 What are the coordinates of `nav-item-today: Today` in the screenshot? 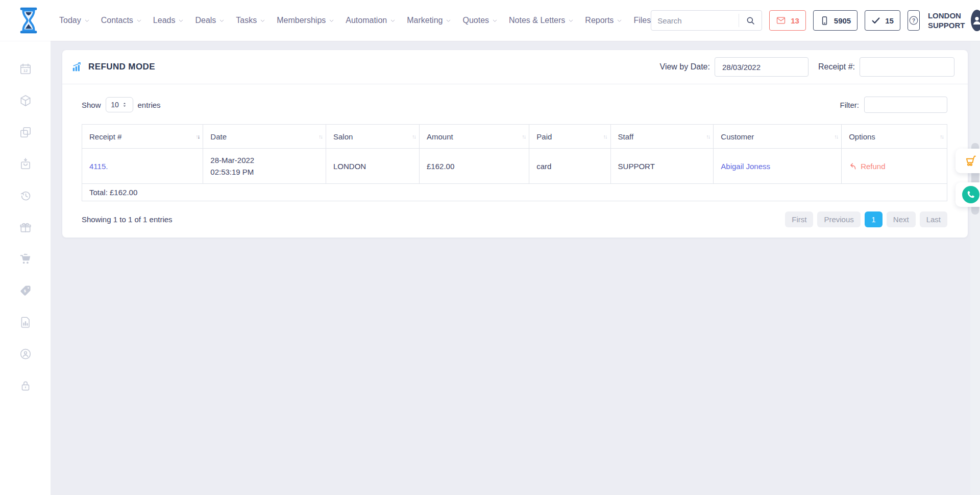 It's located at (75, 20).